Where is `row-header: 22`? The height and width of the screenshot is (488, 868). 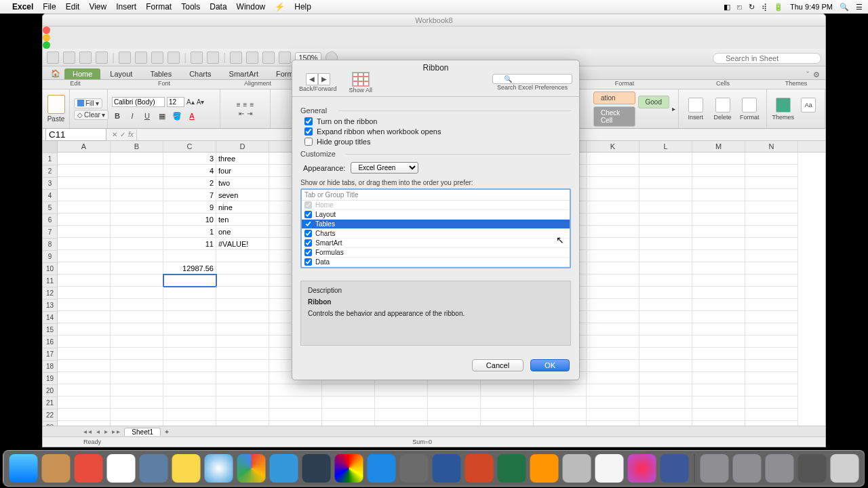
row-header: 22 is located at coordinates (50, 415).